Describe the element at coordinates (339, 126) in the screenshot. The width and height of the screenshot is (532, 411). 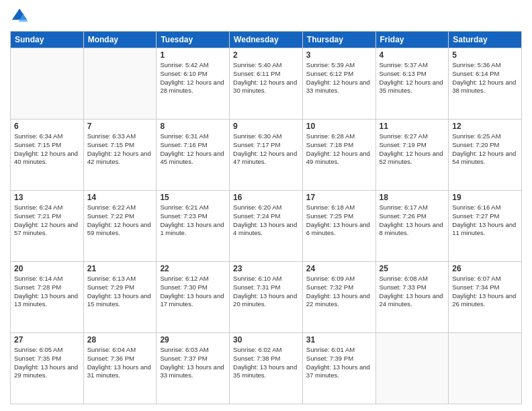
I see `day-number: 10` at that location.